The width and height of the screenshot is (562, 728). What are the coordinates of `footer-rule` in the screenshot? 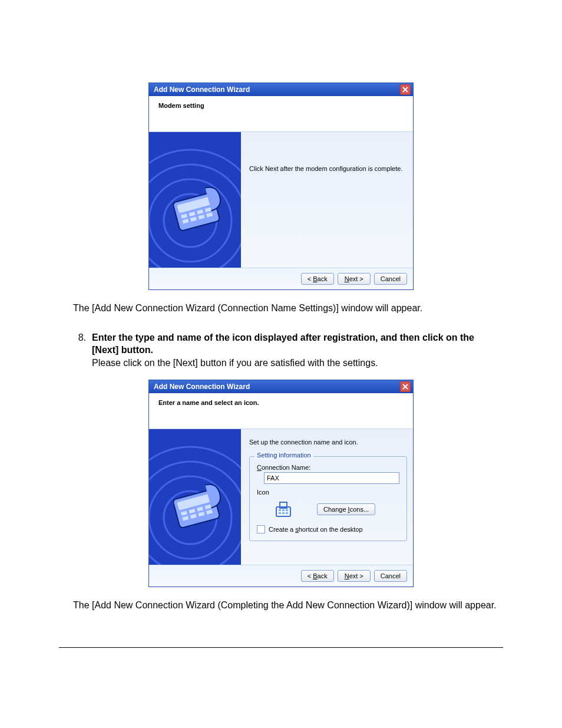 It's located at (281, 647).